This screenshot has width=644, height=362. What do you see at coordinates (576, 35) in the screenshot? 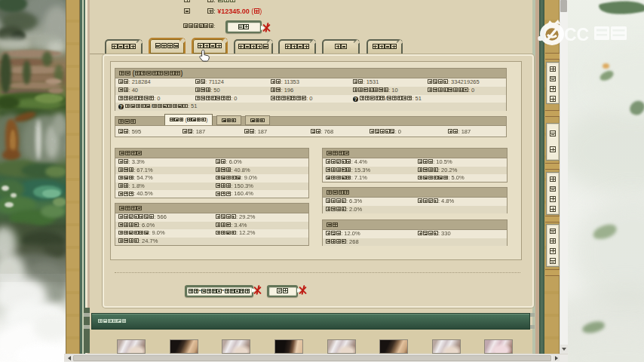
I see `svg-text: CC` at bounding box center [576, 35].